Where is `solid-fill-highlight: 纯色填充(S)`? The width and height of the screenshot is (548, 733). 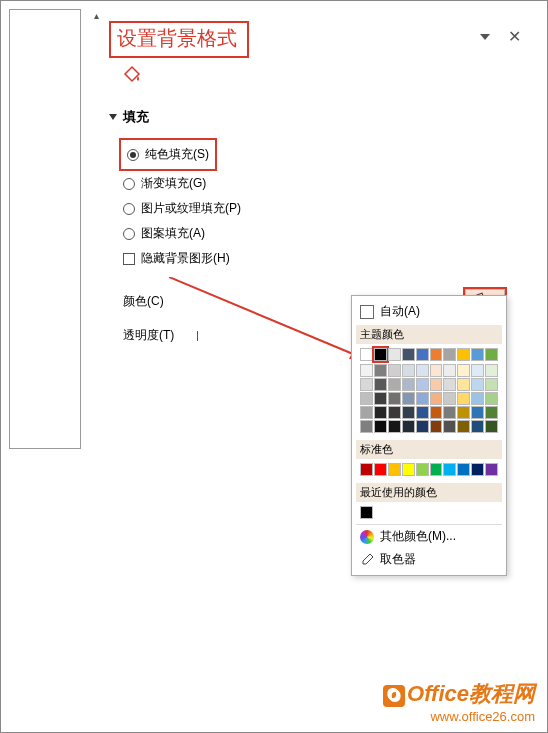 solid-fill-highlight: 纯色填充(S) is located at coordinates (168, 154).